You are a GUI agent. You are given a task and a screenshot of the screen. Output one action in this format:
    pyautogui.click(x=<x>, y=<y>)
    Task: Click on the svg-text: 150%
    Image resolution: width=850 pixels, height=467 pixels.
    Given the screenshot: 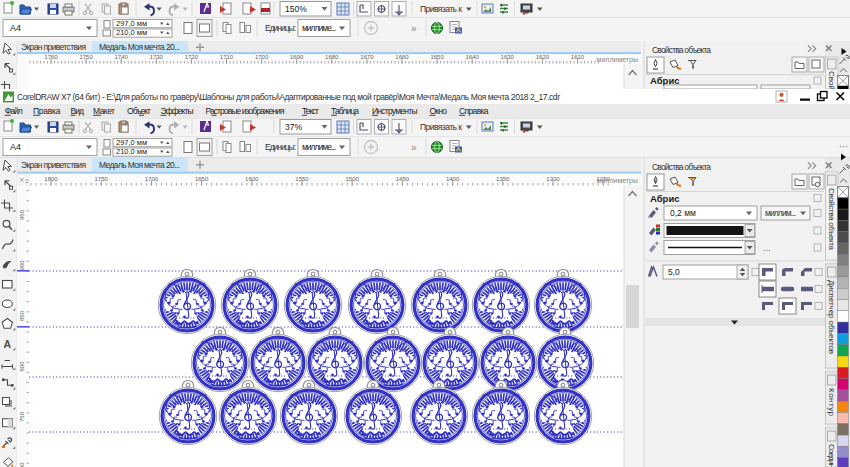 What is the action you would take?
    pyautogui.click(x=296, y=9)
    